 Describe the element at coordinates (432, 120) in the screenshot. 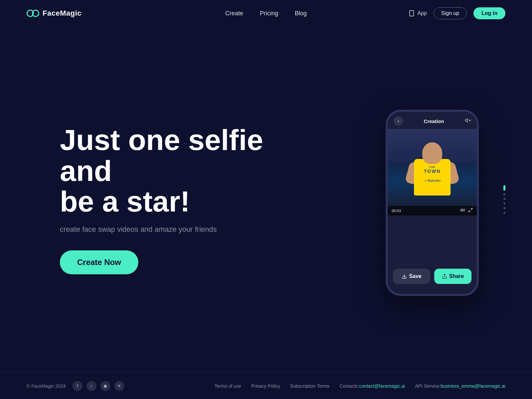

I see `phone-header: ‹ Creation` at that location.